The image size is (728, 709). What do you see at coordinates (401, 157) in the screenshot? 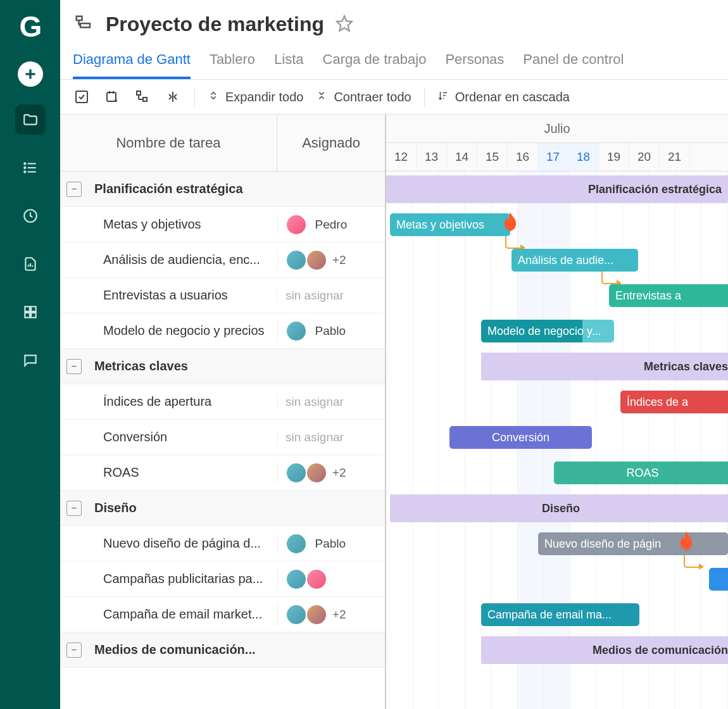
I see `day-cell: 12` at bounding box center [401, 157].